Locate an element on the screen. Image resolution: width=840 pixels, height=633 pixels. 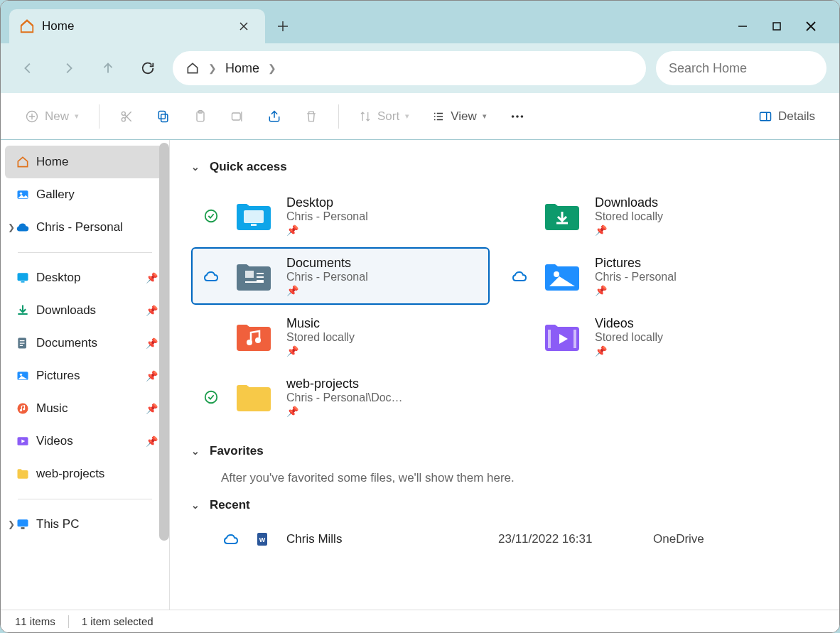
details-pane-button: Details is located at coordinates (787, 117).